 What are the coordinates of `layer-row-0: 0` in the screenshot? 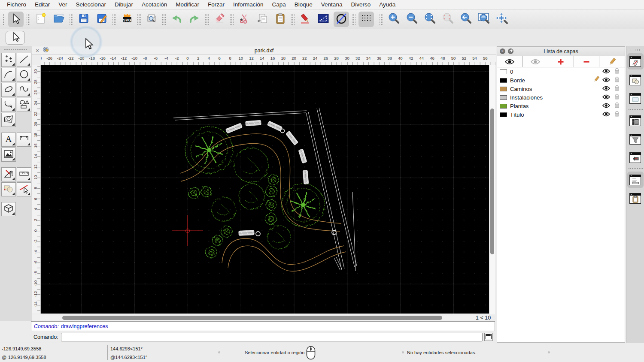 It's located at (561, 72).